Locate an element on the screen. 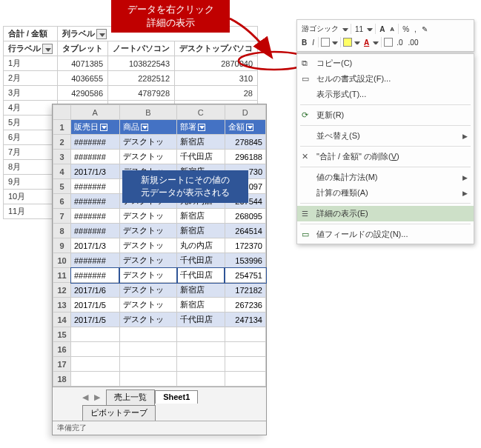 The height and width of the screenshot is (448, 481). font-name: 游ゴシック is located at coordinates (320, 29).